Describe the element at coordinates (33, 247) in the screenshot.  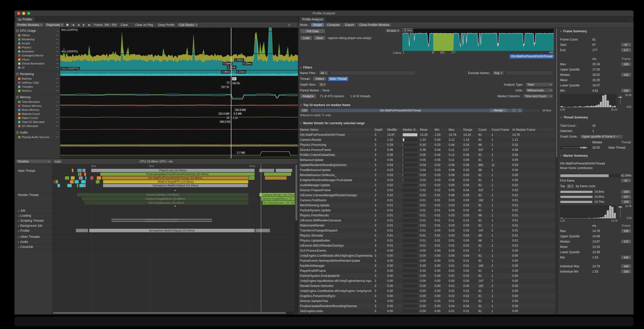
I see `thread-label-cloudjob: ▸CloudJob` at that location.